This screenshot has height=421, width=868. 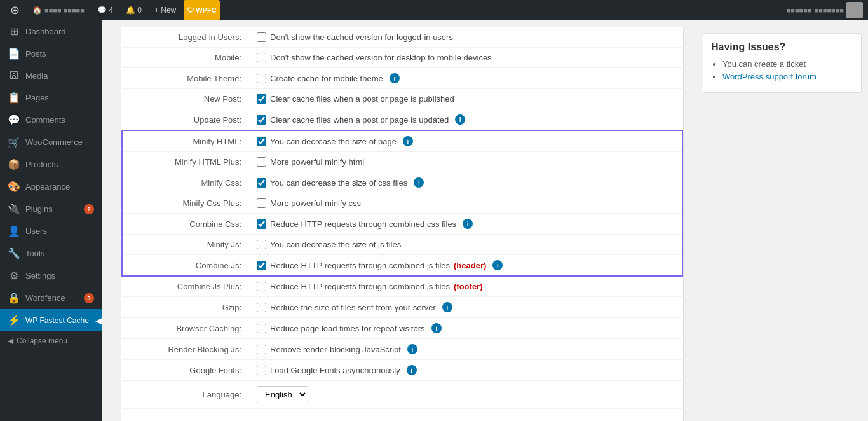 I want to click on checkbox-combine-js, so click(x=262, y=266).